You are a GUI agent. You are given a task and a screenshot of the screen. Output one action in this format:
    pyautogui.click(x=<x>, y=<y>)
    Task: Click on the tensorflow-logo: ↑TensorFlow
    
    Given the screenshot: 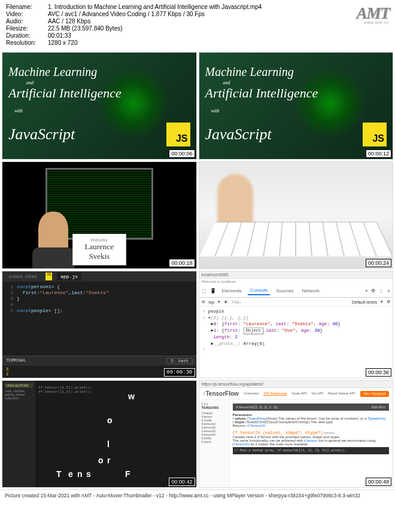 What is the action you would take?
    pyautogui.click(x=221, y=393)
    